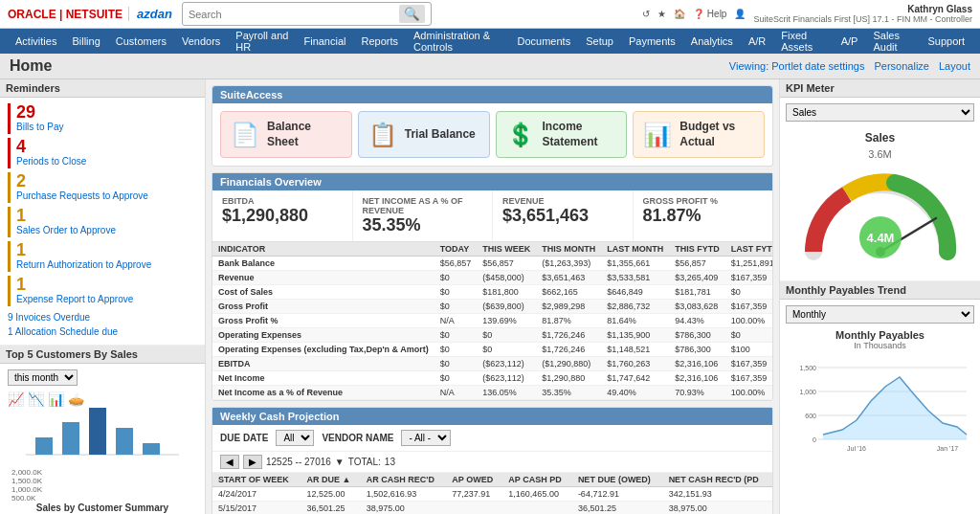  What do you see at coordinates (563, 201) in the screenshot?
I see `revenue-label: Revenue` at bounding box center [563, 201].